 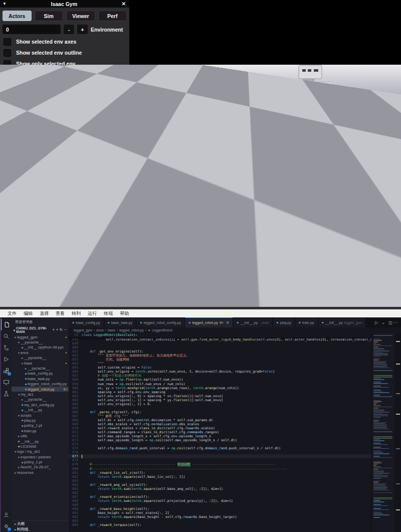 What do you see at coordinates (6, 382) in the screenshot?
I see `remote-explorer-icon` at bounding box center [6, 382].